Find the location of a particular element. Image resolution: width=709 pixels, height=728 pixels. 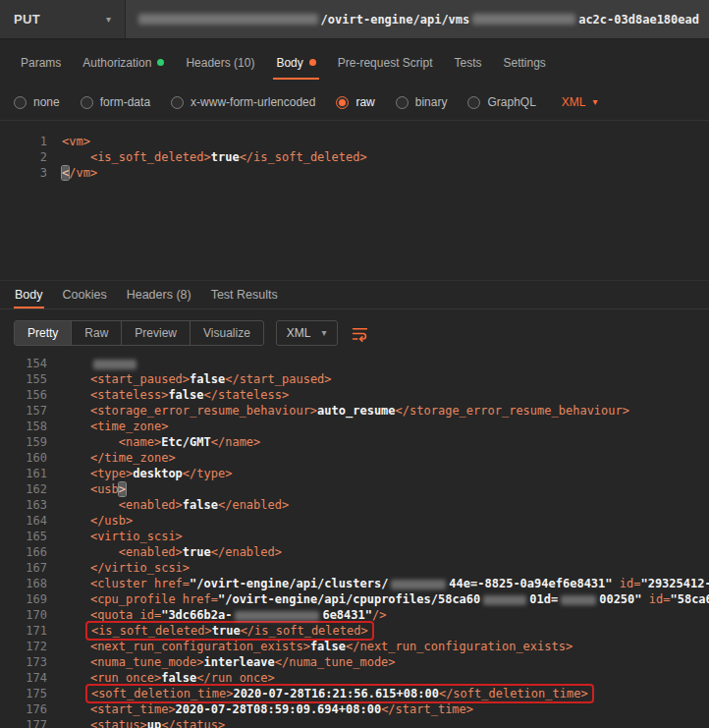

code-line-156: 156 <stateless>false</stateless> is located at coordinates (354, 395).